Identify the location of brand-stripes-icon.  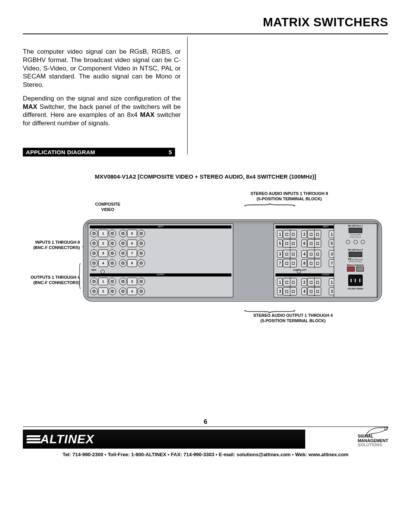
(33, 439).